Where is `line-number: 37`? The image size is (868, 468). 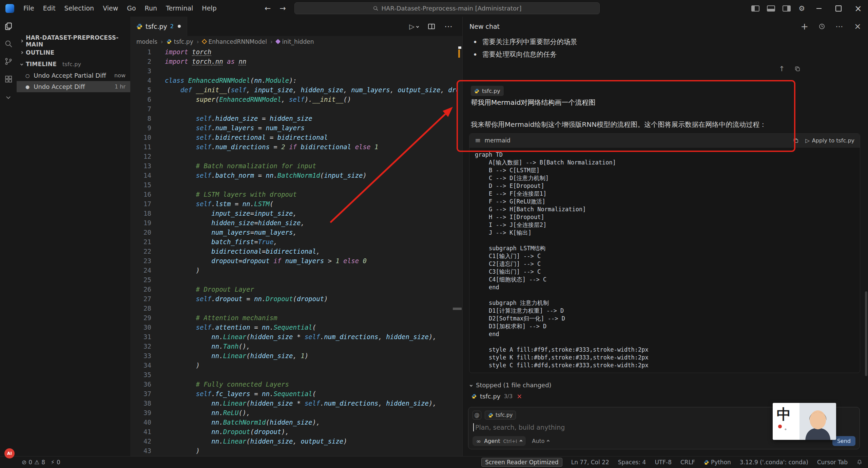
line-number: 37 is located at coordinates (141, 394).